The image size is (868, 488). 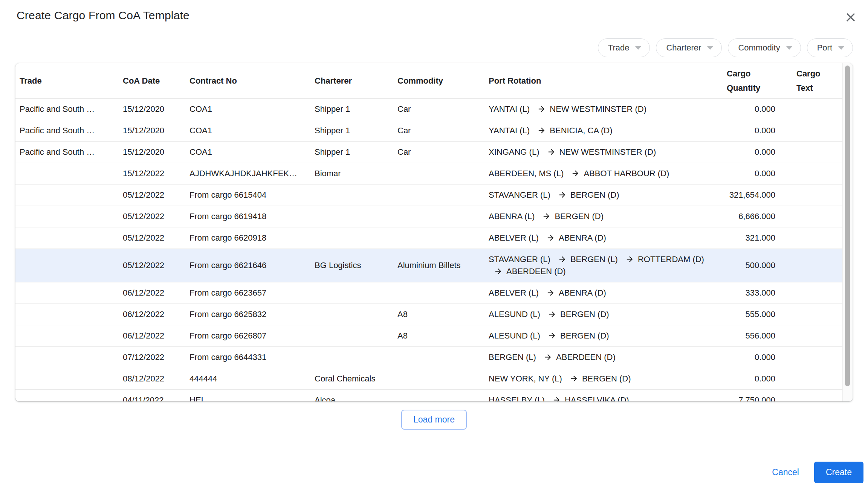 What do you see at coordinates (442, 266) in the screenshot?
I see `cell-commodity: Aluminium Billets` at bounding box center [442, 266].